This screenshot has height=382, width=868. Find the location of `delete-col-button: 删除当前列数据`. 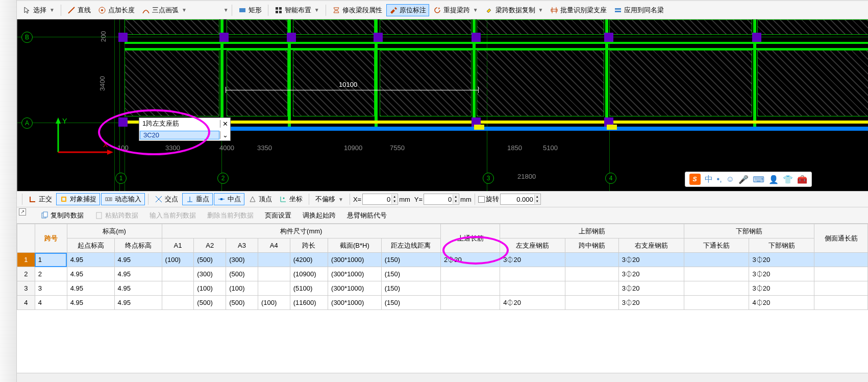

delete-col-button: 删除当前列数据 is located at coordinates (231, 216).